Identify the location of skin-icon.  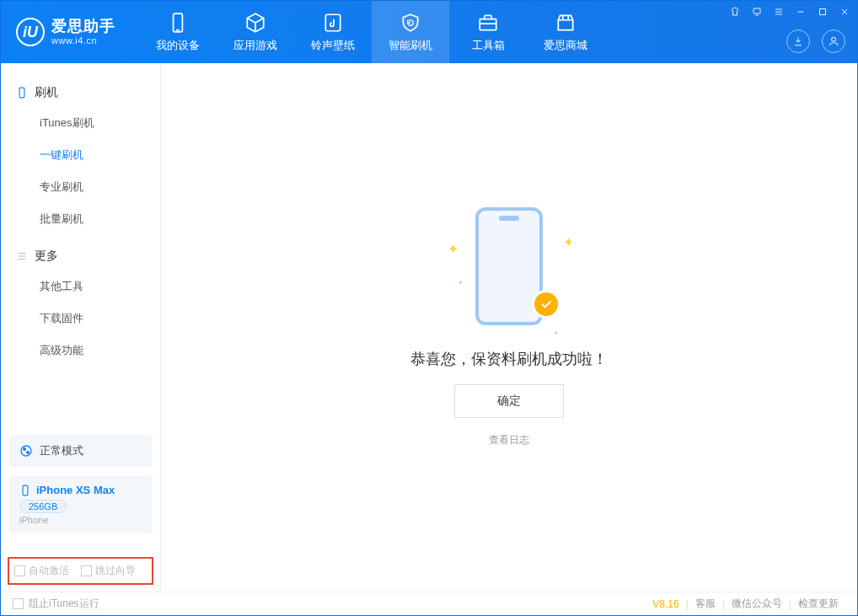
(735, 12).